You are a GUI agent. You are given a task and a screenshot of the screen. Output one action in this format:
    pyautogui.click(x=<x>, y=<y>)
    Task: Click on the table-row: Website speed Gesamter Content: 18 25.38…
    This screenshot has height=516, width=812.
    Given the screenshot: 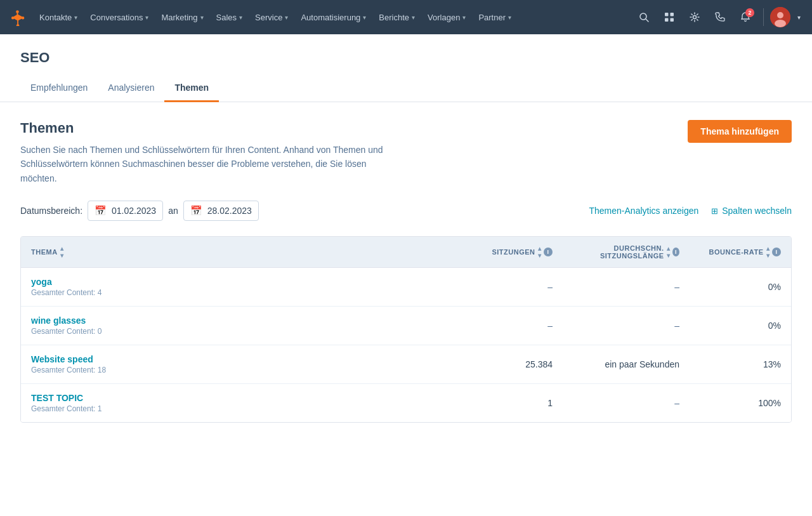 What is the action you would take?
    pyautogui.click(x=406, y=364)
    